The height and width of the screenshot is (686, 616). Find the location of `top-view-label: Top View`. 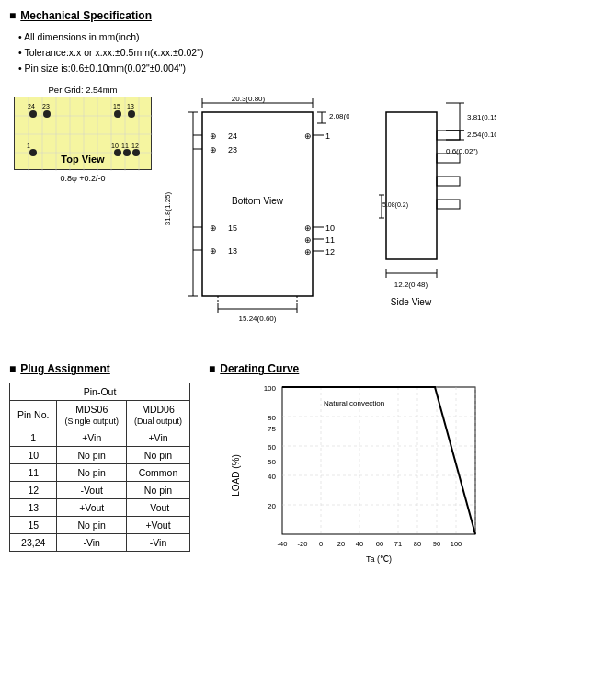

top-view-label: Top View is located at coordinates (83, 159).